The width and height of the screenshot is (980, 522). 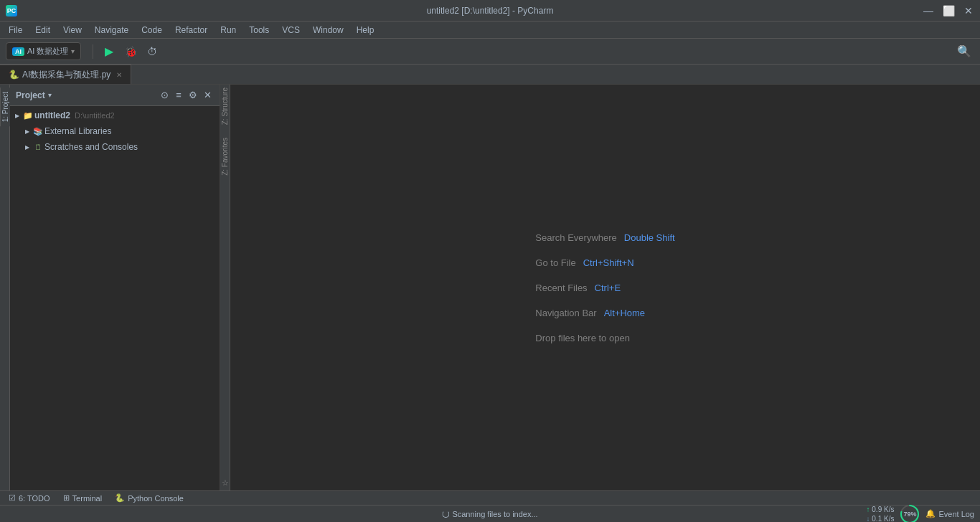 I want to click on scanning-status: Scanning files to index..., so click(x=489, y=514).